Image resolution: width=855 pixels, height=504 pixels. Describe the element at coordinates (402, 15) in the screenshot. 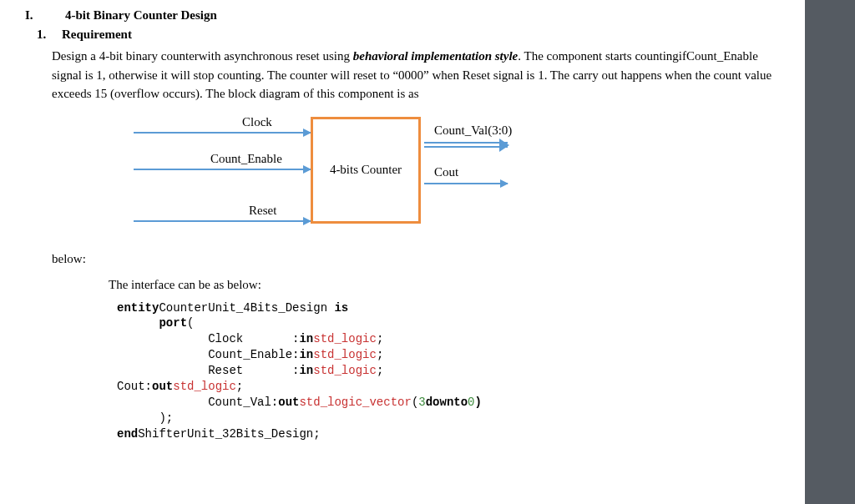

I see `section-heading: I. 4-bit Binary Counter Design` at that location.